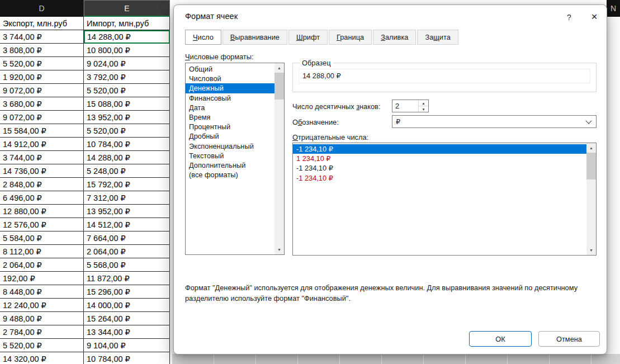  What do you see at coordinates (42, 265) in the screenshot?
I see `cell-export-value: 2 064,00 ₽` at bounding box center [42, 265].